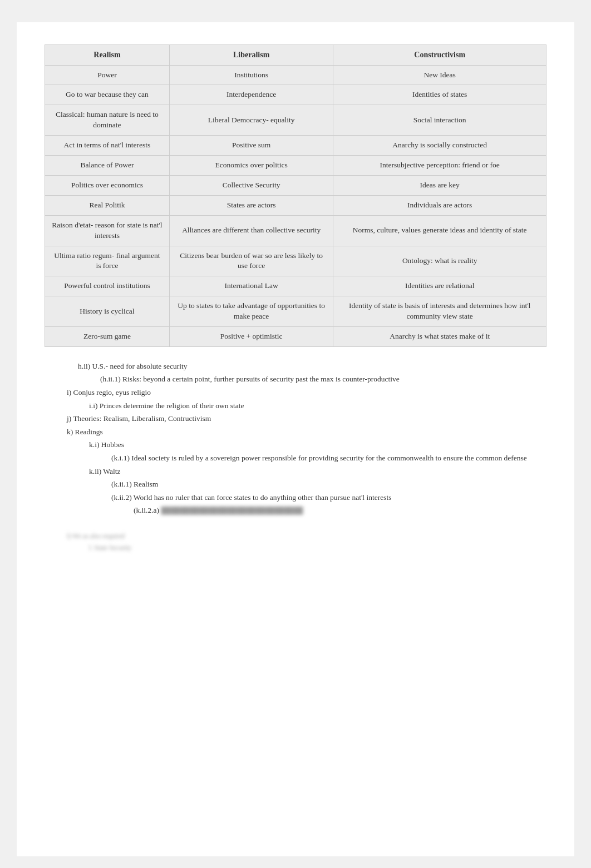  Describe the element at coordinates (251, 146) in the screenshot. I see `cell: Positive sum` at that location.